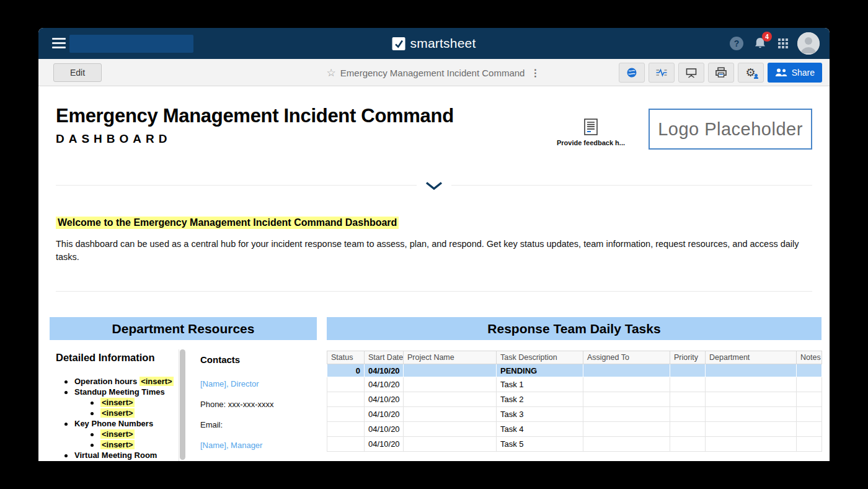 This screenshot has width=868, height=489. Describe the element at coordinates (331, 73) in the screenshot. I see `favorite-star-icon: ☆` at that location.